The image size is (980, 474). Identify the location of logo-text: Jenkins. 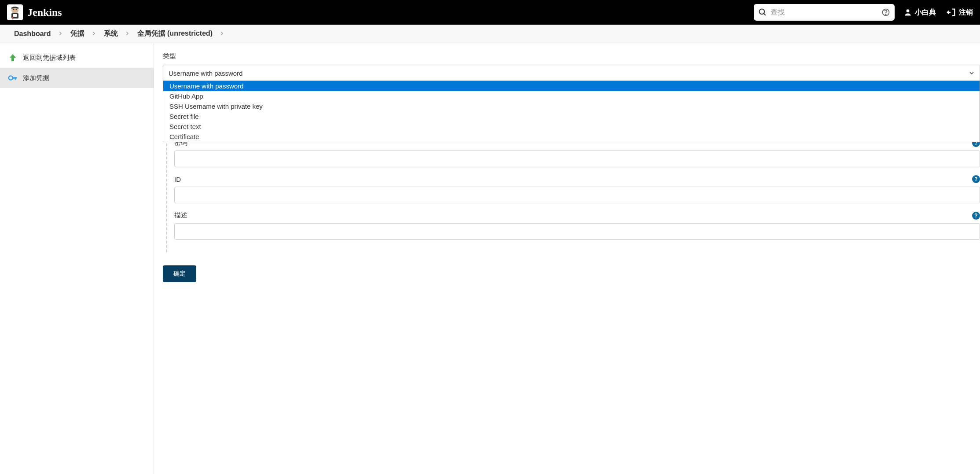
(45, 12).